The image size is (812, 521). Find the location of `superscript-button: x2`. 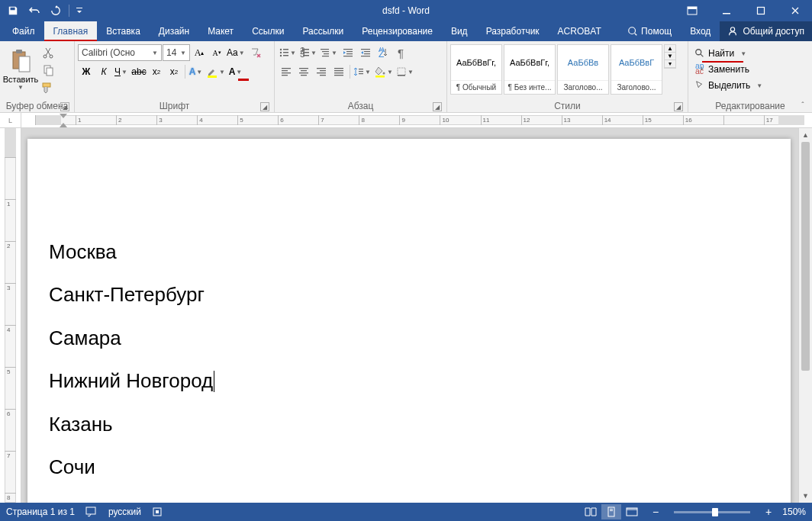

superscript-button: x2 is located at coordinates (174, 72).